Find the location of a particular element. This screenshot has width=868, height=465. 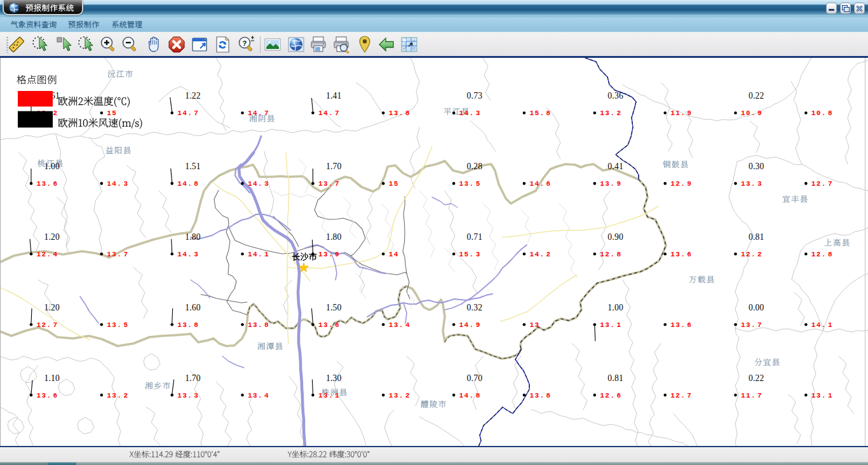

svg-text: 14. 2 is located at coordinates (540, 254).